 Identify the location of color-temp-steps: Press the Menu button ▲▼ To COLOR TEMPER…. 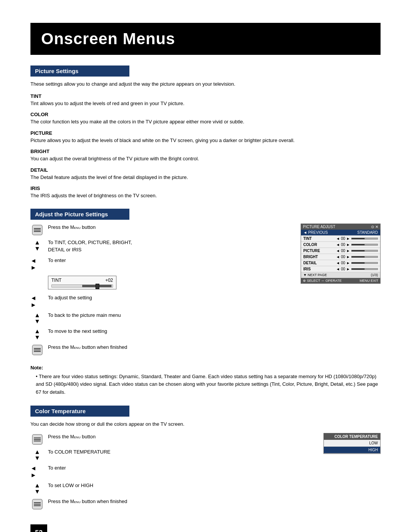
(171, 473).